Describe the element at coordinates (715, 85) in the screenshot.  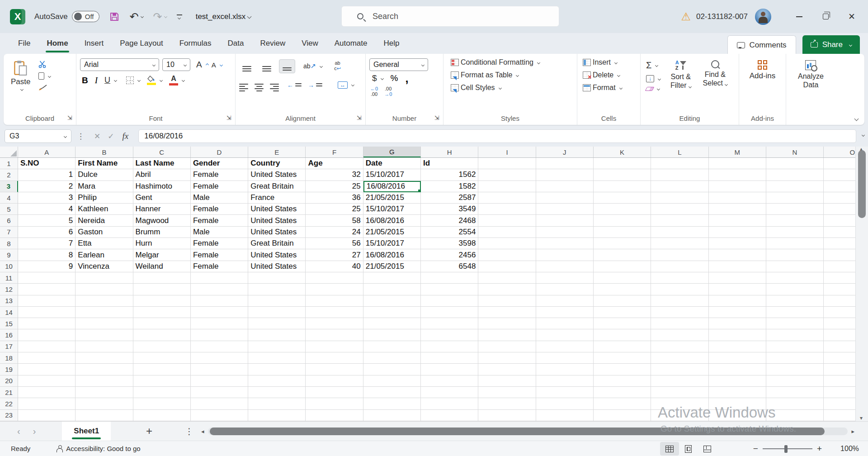
I see `find-select-button: Find &Select` at that location.